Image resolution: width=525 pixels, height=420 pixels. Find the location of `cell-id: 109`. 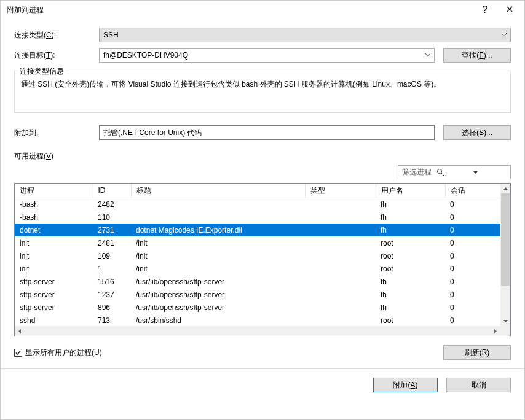

cell-id: 109 is located at coordinates (112, 255).